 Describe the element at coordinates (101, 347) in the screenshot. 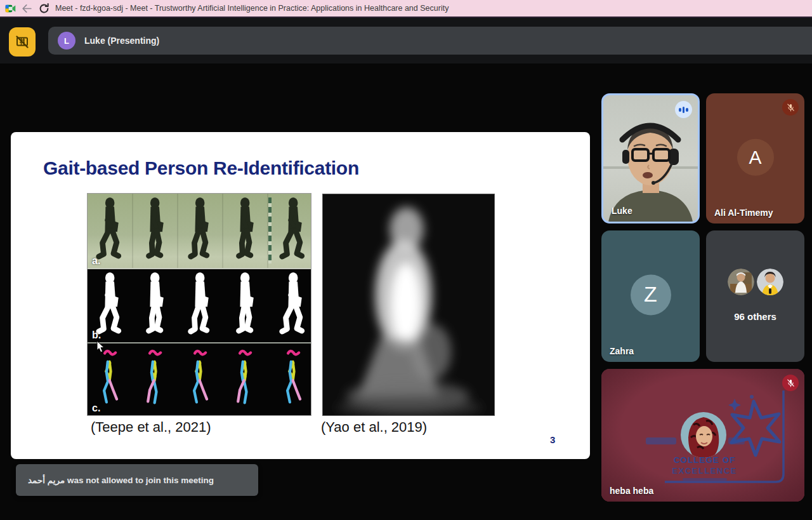

I see `mouse-cursor` at that location.